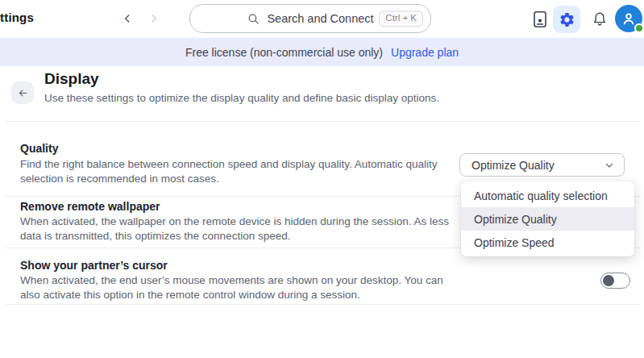 This screenshot has width=644, height=358. I want to click on setting-title-partner-cursor: Show your partner’s cursor, so click(93, 265).